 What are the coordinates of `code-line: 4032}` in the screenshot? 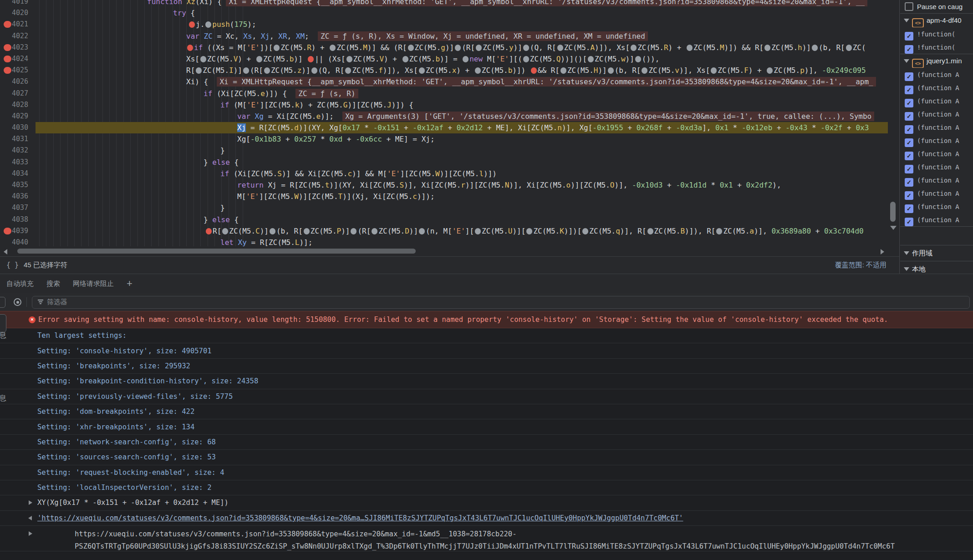 It's located at (444, 150).